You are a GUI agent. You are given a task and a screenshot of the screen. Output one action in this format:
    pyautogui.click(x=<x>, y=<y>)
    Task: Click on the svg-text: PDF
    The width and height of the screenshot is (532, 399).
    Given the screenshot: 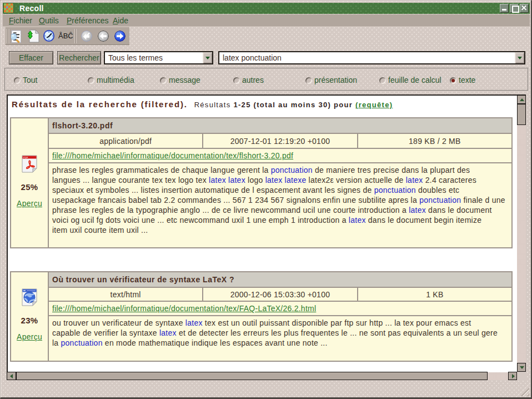 What is the action you would take?
    pyautogui.click(x=26, y=157)
    